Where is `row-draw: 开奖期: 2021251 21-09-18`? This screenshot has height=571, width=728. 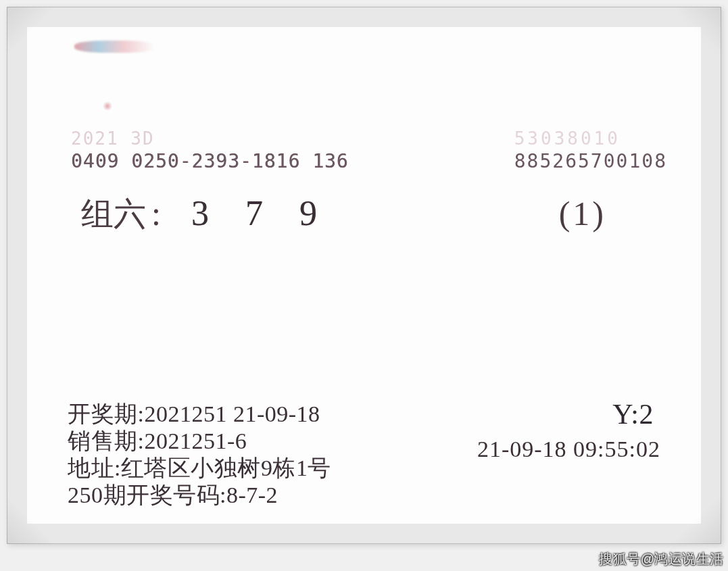 row-draw: 开奖期: 2021251 21-09-18 is located at coordinates (370, 414).